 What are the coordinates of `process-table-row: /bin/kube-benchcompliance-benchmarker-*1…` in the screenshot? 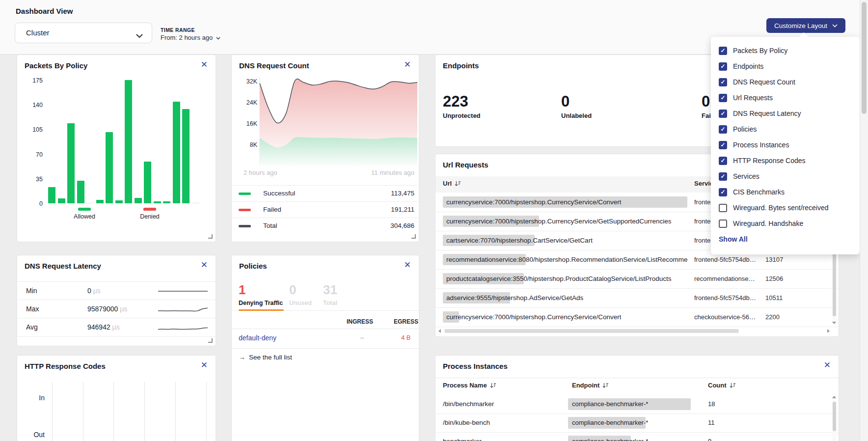 It's located at (637, 423).